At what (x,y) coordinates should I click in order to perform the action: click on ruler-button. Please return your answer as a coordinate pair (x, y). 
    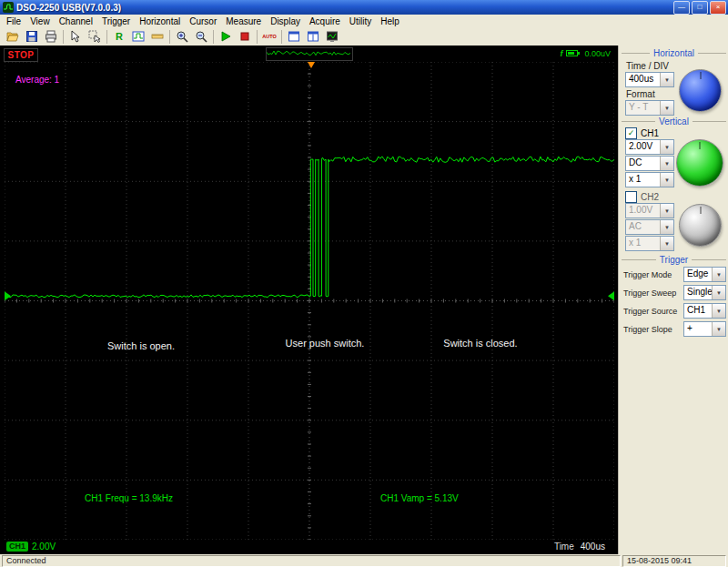
    Looking at the image, I should click on (157, 36).